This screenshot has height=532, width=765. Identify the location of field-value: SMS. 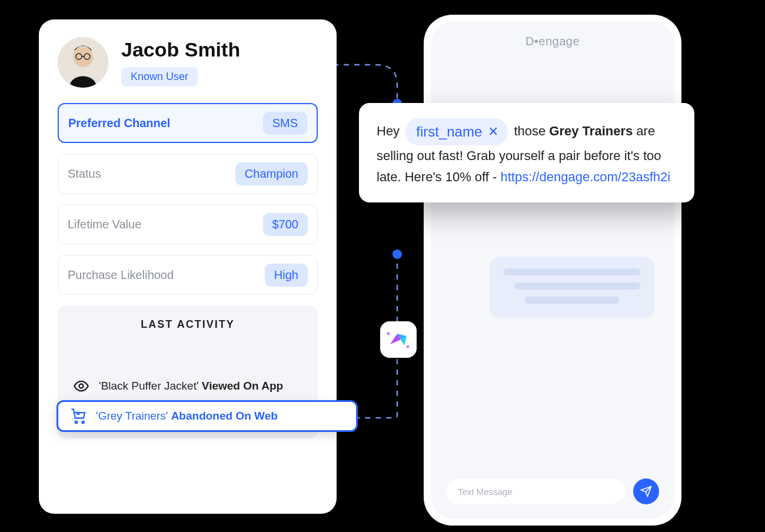
(285, 124).